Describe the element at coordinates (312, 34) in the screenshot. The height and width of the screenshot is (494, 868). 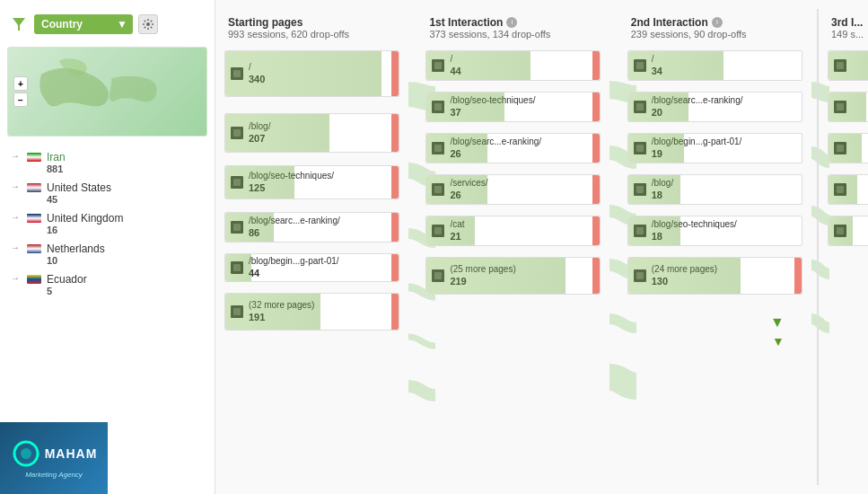
I see `column-starting-subtitle: 993 sessions, 620 drop-offs` at that location.